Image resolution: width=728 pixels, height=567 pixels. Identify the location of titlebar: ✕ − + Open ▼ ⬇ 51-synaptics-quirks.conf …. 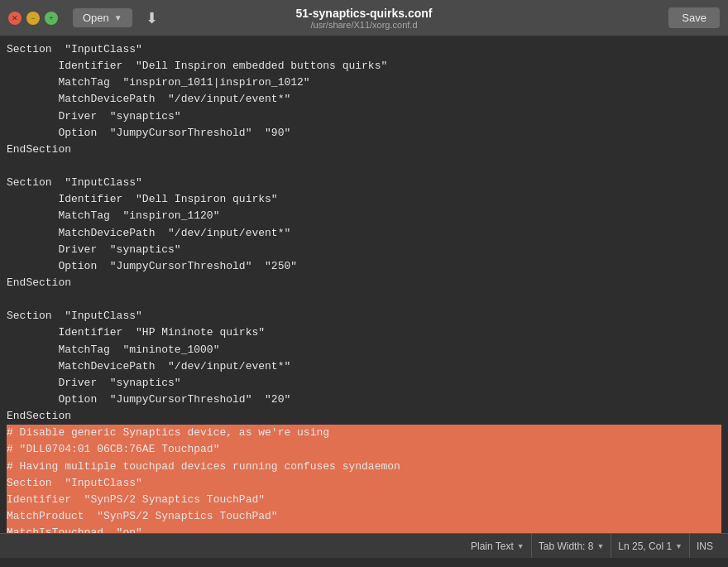
(364, 18).